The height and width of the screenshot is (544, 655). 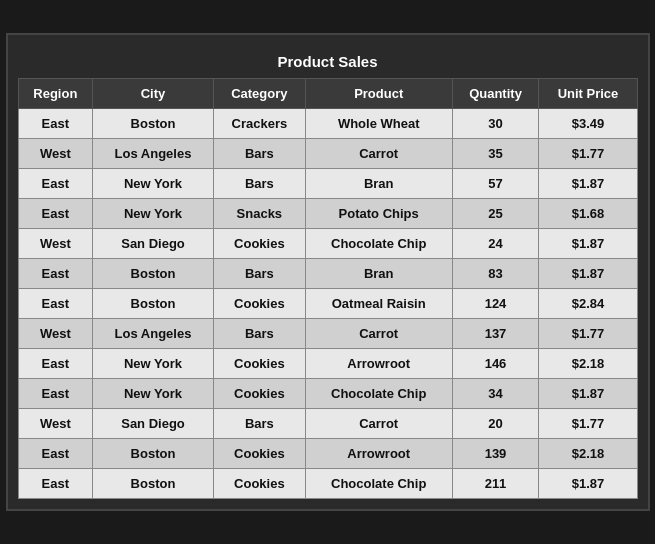 I want to click on table-row: EastBostonBarsBran83$1.87, so click(x=328, y=274).